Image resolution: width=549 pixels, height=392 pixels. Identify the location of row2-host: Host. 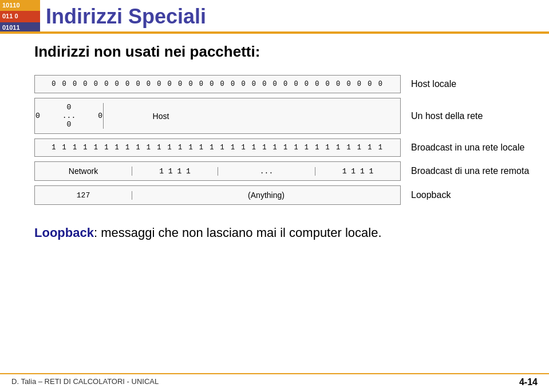
(161, 116).